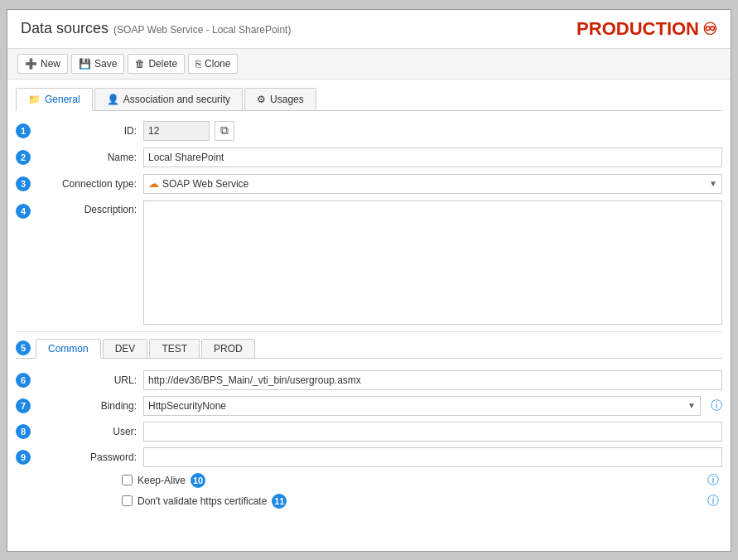  I want to click on subtab-prod: PROD, so click(229, 348).